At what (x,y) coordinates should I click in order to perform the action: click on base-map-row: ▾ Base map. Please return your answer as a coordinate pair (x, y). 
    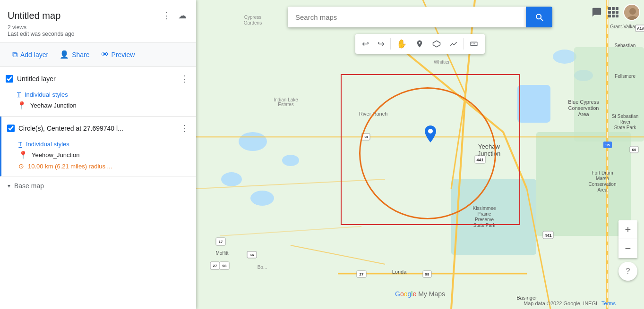
    Looking at the image, I should click on (98, 186).